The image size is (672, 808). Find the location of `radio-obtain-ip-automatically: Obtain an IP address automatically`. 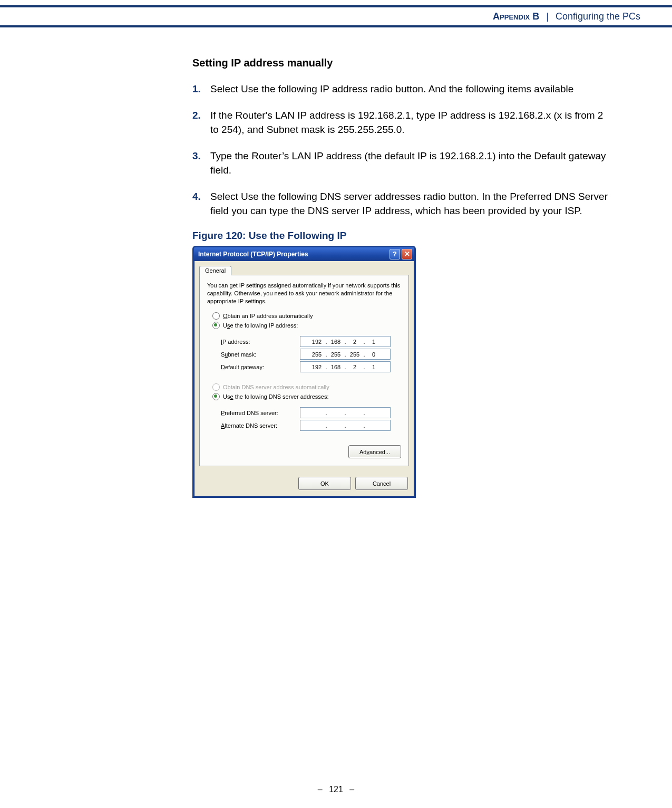

radio-obtain-ip-automatically: Obtain an IP address automatically is located at coordinates (307, 316).